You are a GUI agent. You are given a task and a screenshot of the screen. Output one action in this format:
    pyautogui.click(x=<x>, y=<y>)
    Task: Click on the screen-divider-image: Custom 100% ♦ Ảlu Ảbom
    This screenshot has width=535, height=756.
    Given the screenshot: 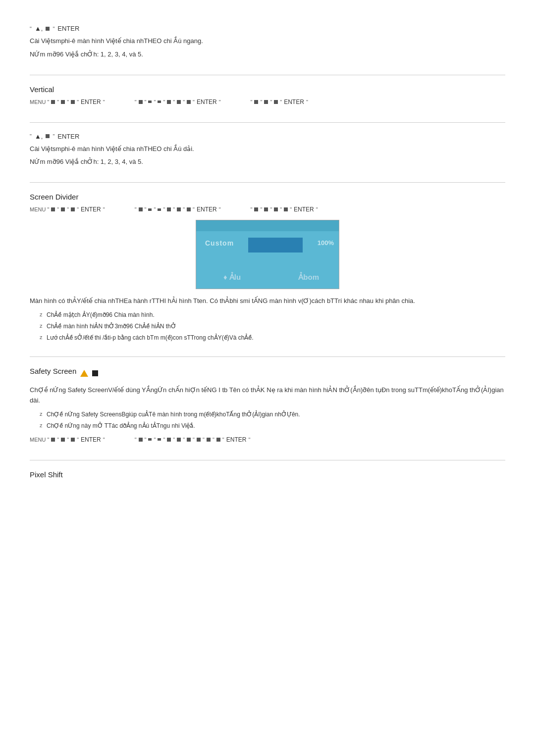 What is the action you would take?
    pyautogui.click(x=268, y=254)
    